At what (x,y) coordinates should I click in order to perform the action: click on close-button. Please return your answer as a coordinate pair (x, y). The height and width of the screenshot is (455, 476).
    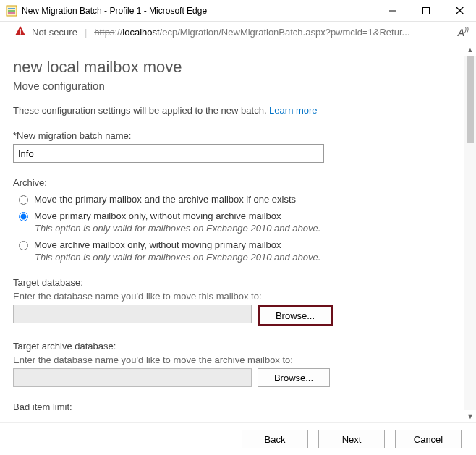
    Looking at the image, I should click on (459, 10).